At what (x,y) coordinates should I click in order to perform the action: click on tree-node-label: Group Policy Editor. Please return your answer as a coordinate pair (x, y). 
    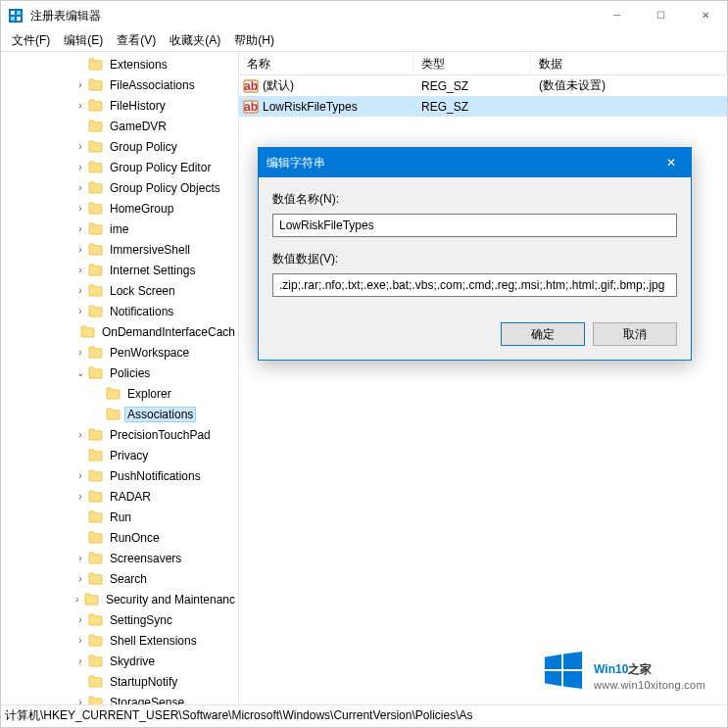
    Looking at the image, I should click on (161, 168).